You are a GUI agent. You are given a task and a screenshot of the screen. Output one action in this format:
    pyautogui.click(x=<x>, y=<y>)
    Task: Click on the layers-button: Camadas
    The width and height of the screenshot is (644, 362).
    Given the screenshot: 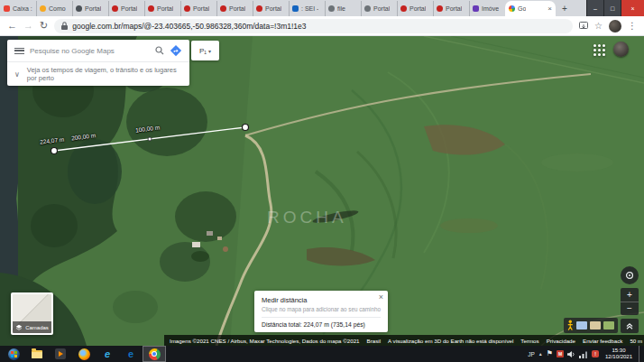 What is the action you would take?
    pyautogui.click(x=32, y=314)
    